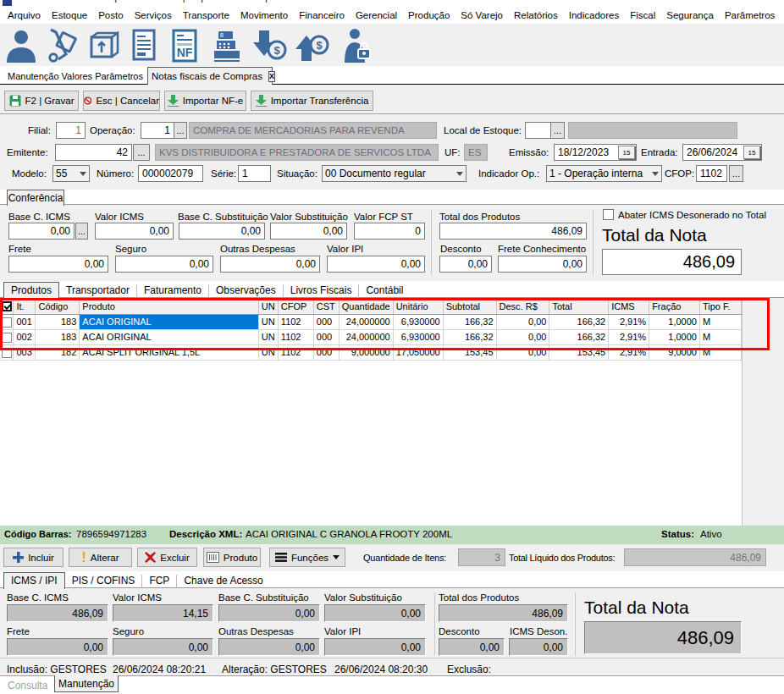 Image resolution: width=784 pixels, height=694 pixels. What do you see at coordinates (104, 46) in the screenshot?
I see `package-icon` at bounding box center [104, 46].